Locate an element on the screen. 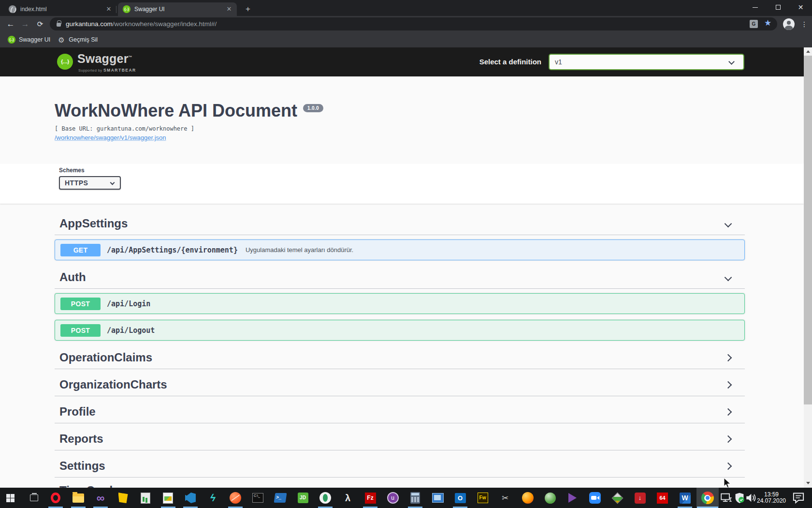 The image size is (812, 508). method-badge: POST is located at coordinates (80, 330).